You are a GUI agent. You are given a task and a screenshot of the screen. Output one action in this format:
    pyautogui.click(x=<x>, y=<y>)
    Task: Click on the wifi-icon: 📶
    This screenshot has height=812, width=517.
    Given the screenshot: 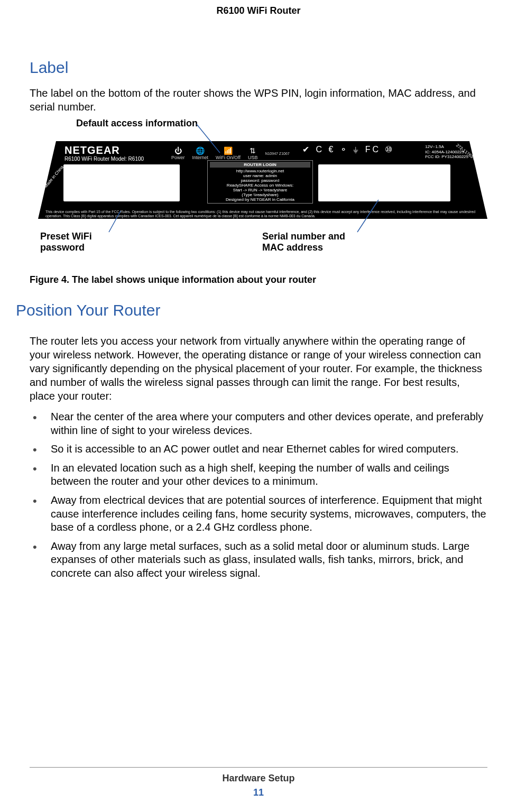 What is the action you would take?
    pyautogui.click(x=228, y=151)
    